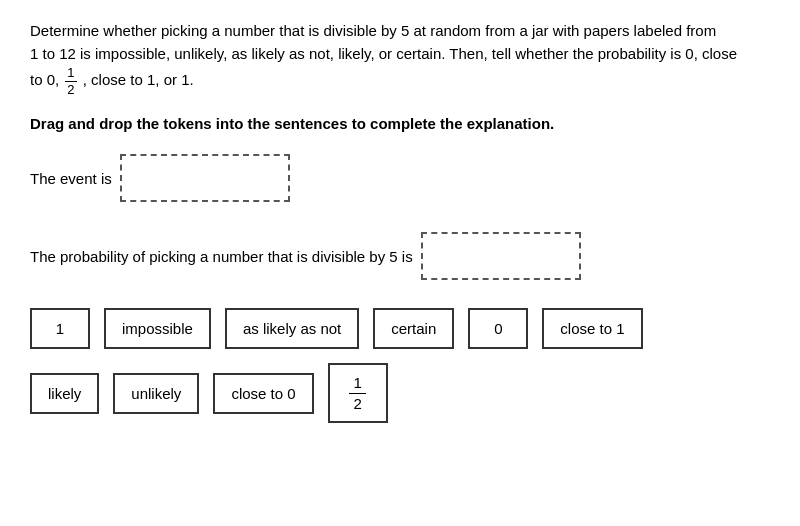 The width and height of the screenshot is (800, 526). What do you see at coordinates (156, 394) in the screenshot?
I see `token-unlikely: unlikely` at bounding box center [156, 394].